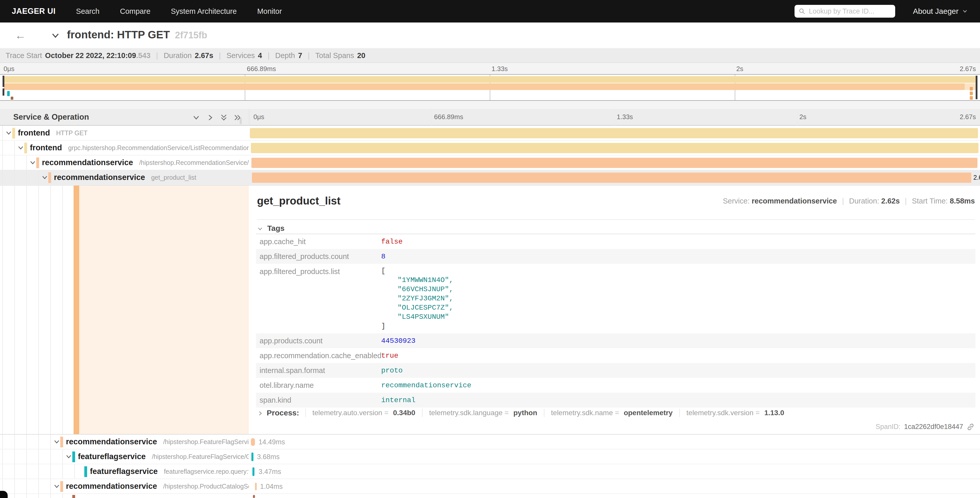 The width and height of the screenshot is (980, 498). I want to click on expand-one-icon, so click(210, 118).